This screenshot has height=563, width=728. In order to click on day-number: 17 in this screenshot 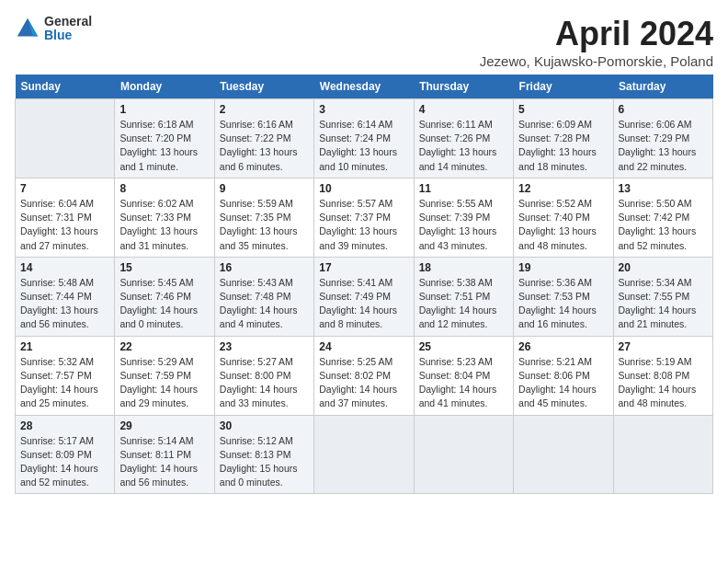, I will do `click(364, 268)`.